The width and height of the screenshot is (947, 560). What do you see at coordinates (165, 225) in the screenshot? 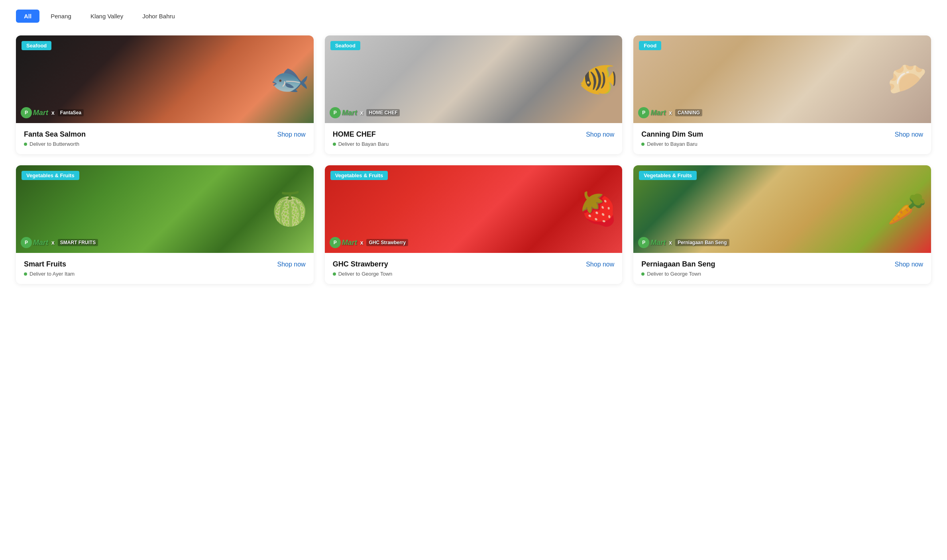
I see `shop-card-smart-fruits: 🍈 Vegetables & Fruits P Mart x SMART FRU…` at bounding box center [165, 225].